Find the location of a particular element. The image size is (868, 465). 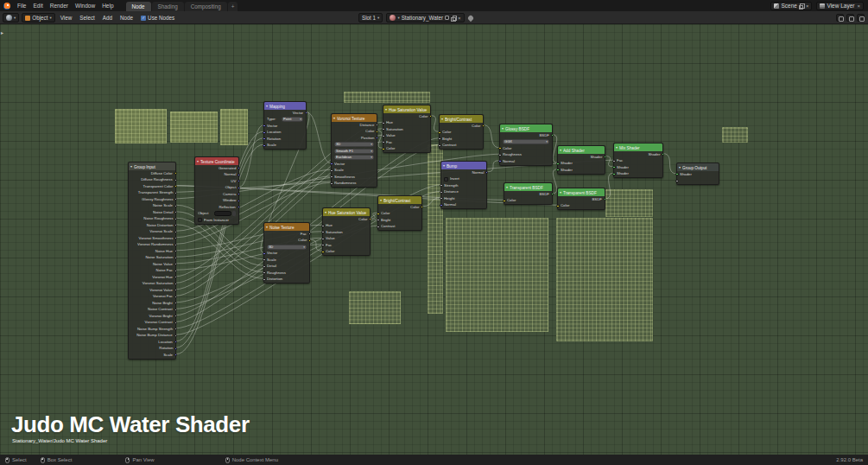

scene-selector: Scene is located at coordinates (791, 6).